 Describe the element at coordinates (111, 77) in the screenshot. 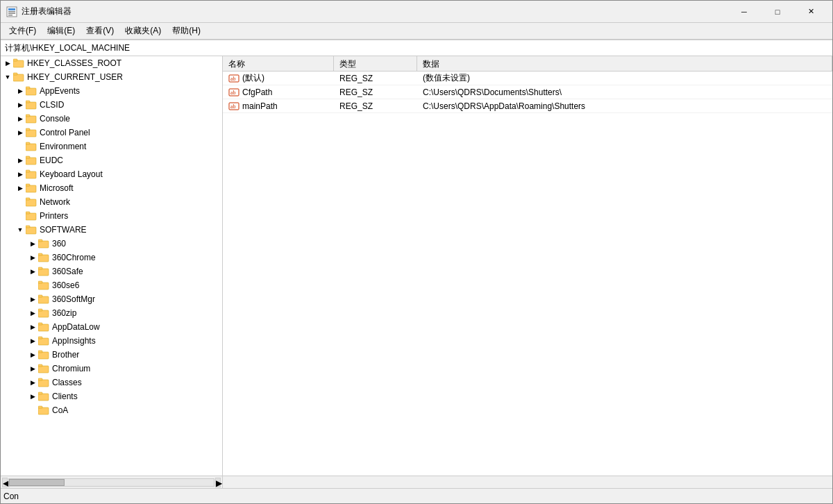

I see `tree-item-hkcu: ▼ HKEY_CURRENT_USER` at that location.